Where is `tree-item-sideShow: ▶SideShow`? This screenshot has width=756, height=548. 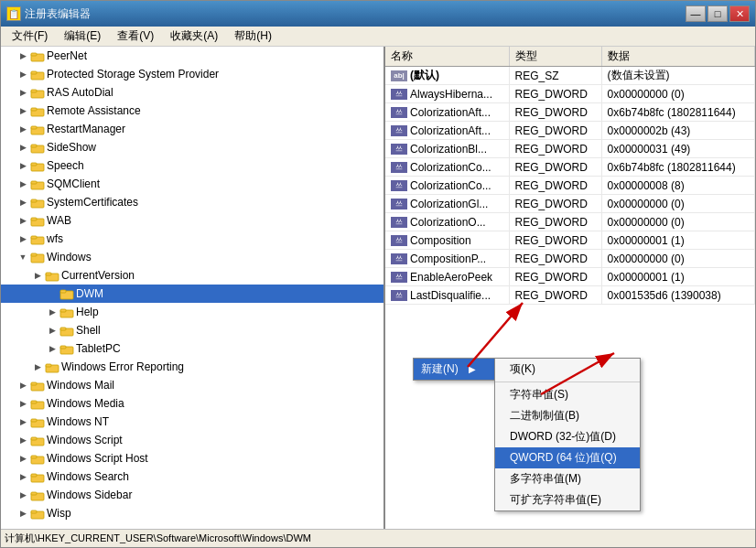 tree-item-sideShow: ▶SideShow is located at coordinates (192, 147).